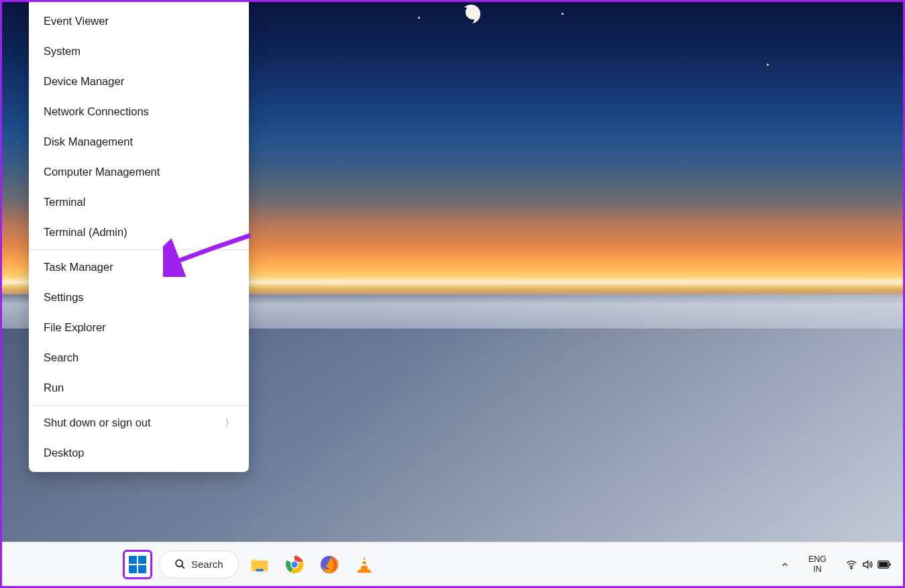 This screenshot has width=905, height=588. Describe the element at coordinates (295, 565) in the screenshot. I see `taskbar-app-chrome` at that location.